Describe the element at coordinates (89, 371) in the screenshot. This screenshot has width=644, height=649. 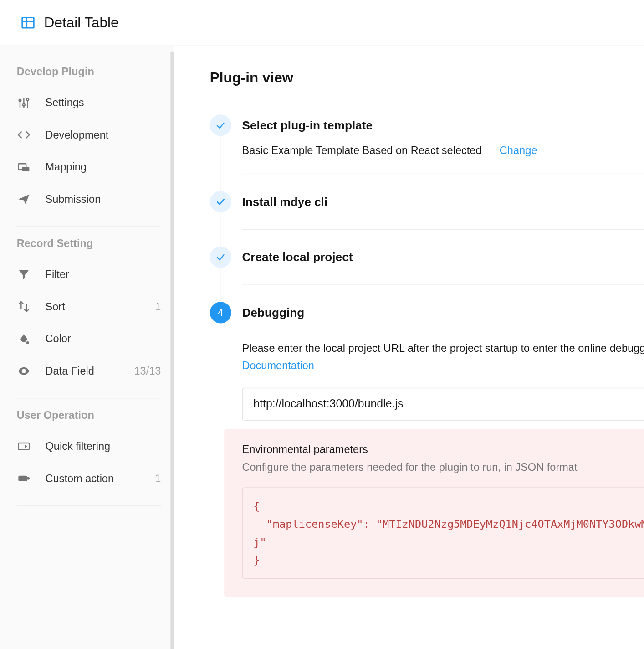
I see `nav-label: Data Field` at that location.